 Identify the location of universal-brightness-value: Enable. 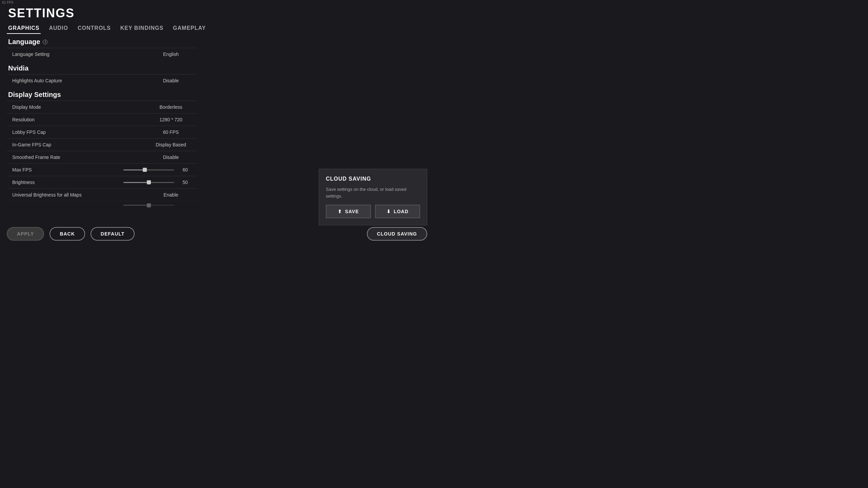
(171, 195).